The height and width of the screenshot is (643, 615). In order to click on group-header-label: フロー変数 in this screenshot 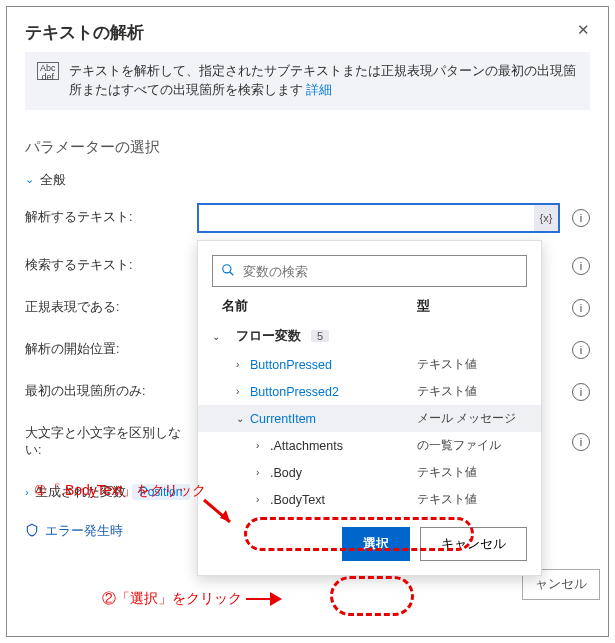, I will do `click(268, 336)`.